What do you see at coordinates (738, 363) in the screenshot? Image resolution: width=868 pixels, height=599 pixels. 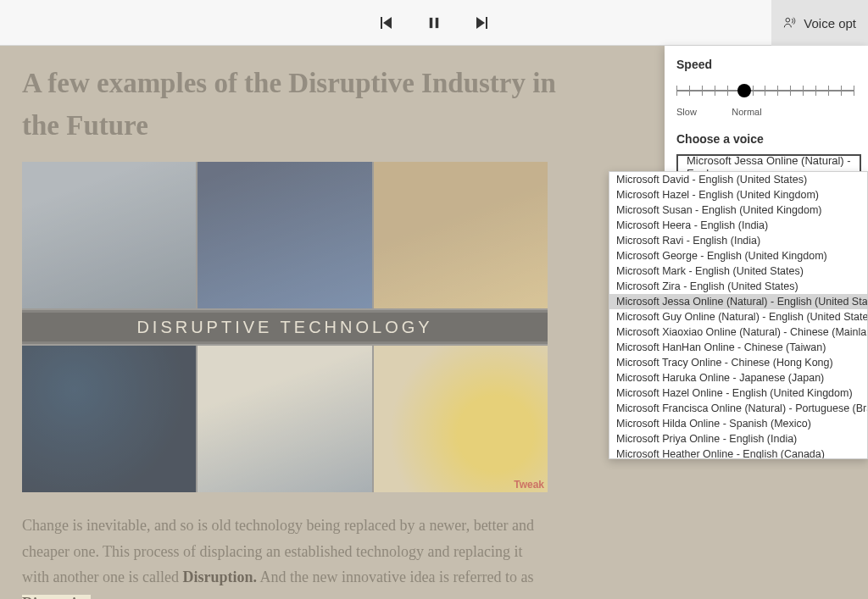 I see `voice-option: Microsoft Tracy Online - Chinese (Hong K…` at bounding box center [738, 363].